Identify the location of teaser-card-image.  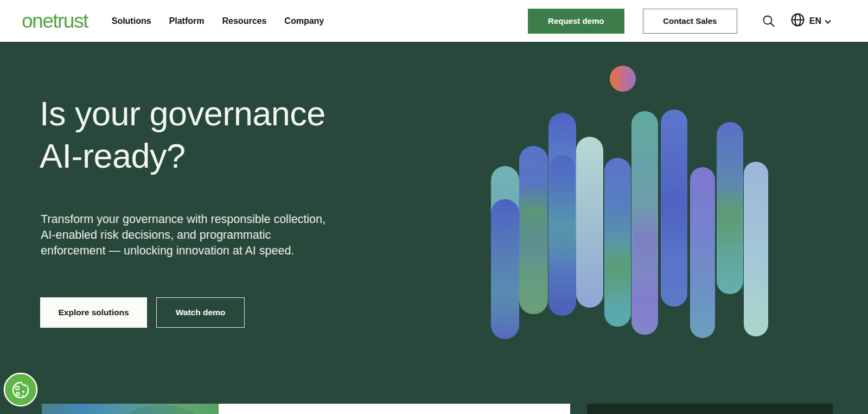
(130, 409).